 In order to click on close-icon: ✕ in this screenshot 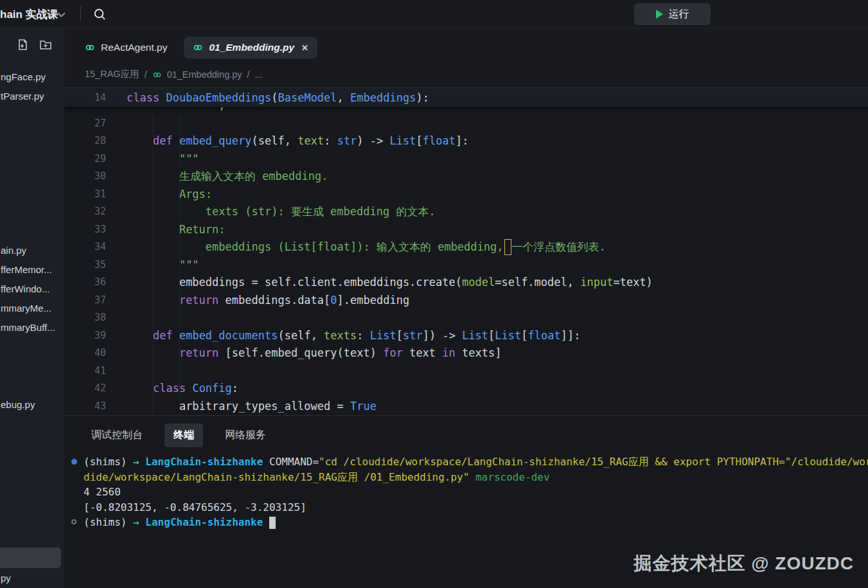, I will do `click(305, 48)`.